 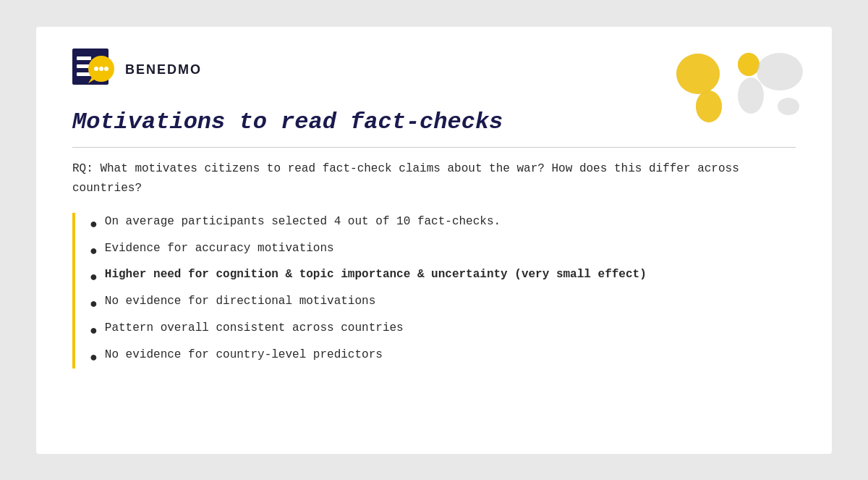 I want to click on bullet-item: ●No evidence for country-level predictor…, so click(x=443, y=358).